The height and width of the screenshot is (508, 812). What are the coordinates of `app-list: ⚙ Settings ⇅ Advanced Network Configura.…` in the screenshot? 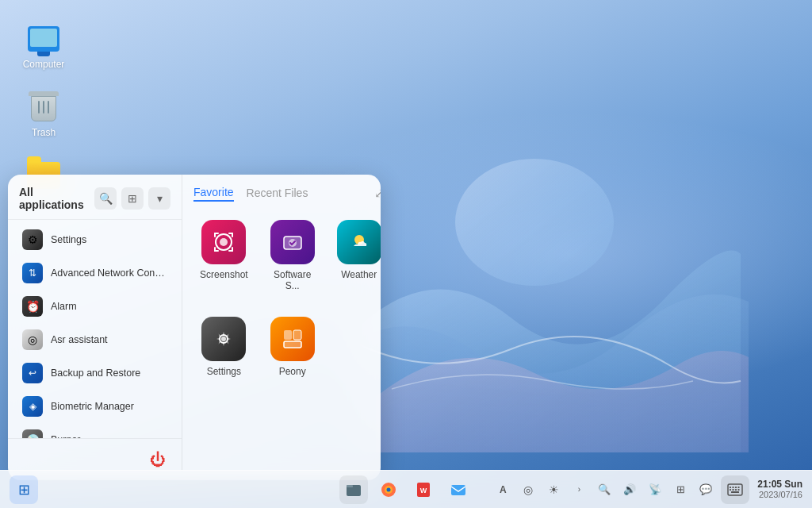 It's located at (95, 329).